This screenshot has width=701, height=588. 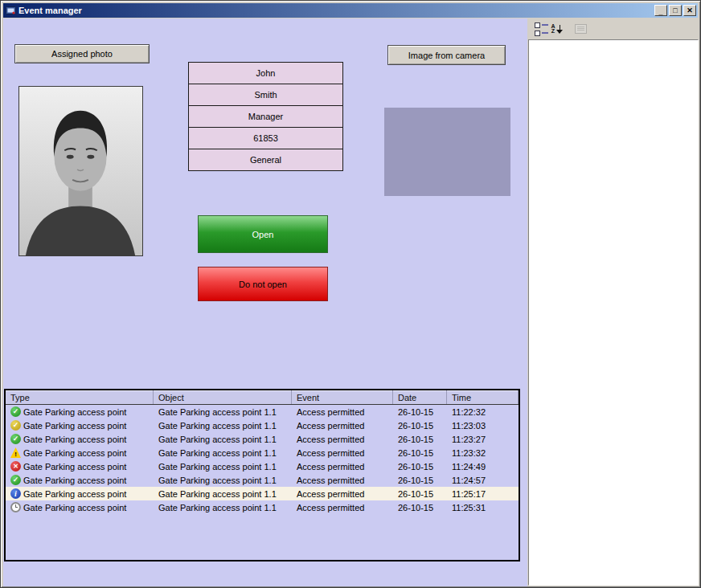 What do you see at coordinates (661, 13) in the screenshot?
I see `minimize-icon: _` at bounding box center [661, 13].